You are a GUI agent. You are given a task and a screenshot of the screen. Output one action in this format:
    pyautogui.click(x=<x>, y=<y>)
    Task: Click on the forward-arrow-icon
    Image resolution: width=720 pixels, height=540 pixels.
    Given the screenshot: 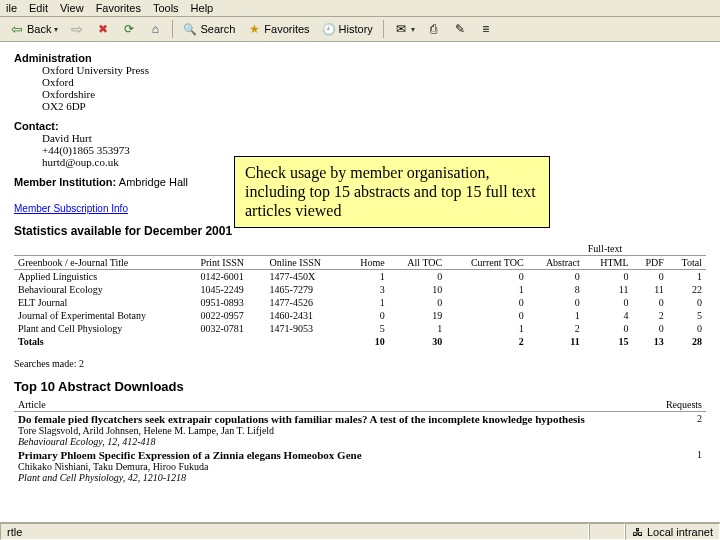 What is the action you would take?
    pyautogui.click(x=77, y=29)
    